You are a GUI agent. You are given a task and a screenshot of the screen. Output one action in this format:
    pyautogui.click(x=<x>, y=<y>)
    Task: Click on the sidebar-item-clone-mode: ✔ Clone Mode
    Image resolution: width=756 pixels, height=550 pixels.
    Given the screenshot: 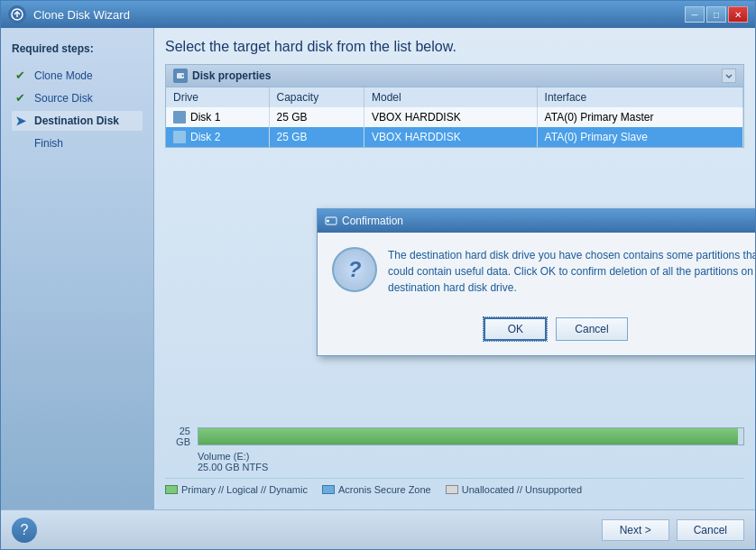 What is the action you would take?
    pyautogui.click(x=78, y=76)
    